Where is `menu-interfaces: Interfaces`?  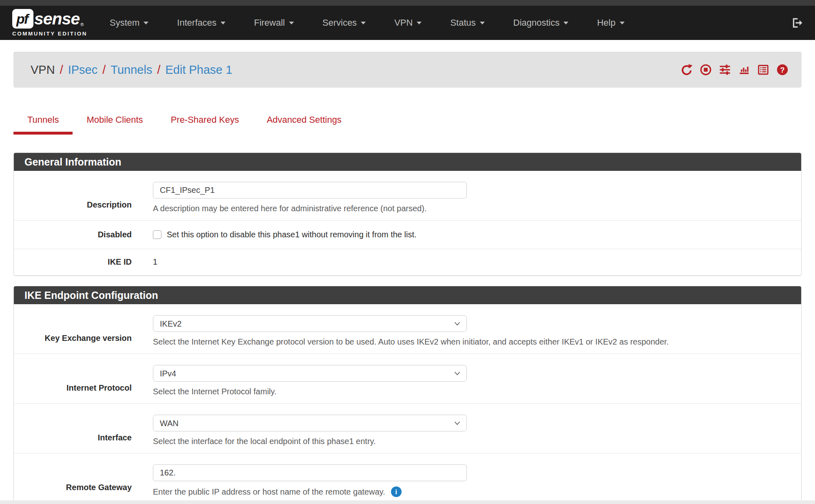 menu-interfaces: Interfaces is located at coordinates (201, 23).